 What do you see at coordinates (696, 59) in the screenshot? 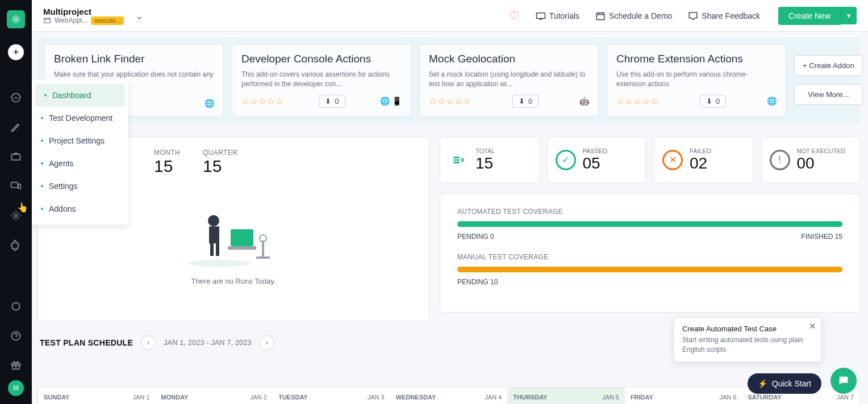
I see `addon-title: Chrome Extension Actions` at bounding box center [696, 59].